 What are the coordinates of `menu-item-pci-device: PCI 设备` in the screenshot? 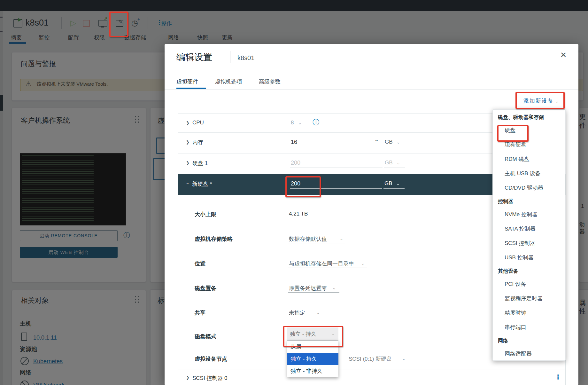 It's located at (529, 284).